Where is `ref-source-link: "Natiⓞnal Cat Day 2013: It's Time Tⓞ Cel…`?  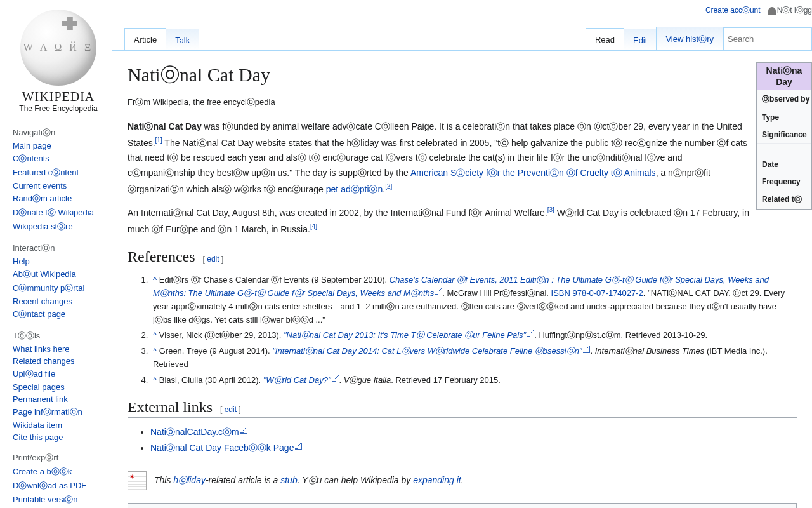 ref-source-link: "Natiⓞnal Cat Day 2013: It's Time Tⓞ Cel… is located at coordinates (409, 335).